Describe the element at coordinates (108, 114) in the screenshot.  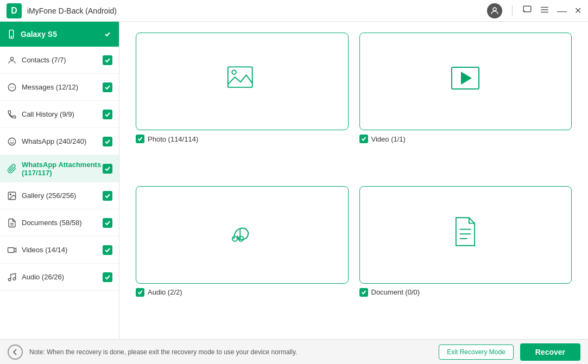
I see `call-history-checkbox` at that location.